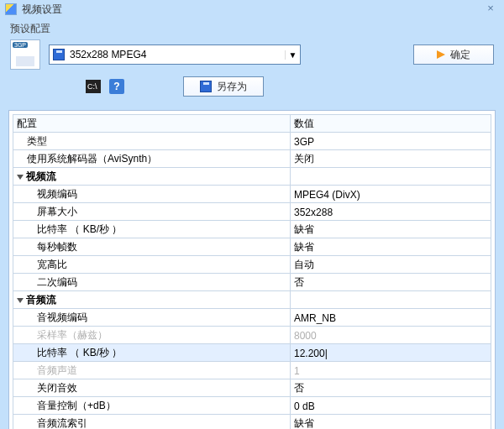 Image resolution: width=504 pixels, height=429 pixels. I want to click on table-row: 音视频编码AMR_NB, so click(252, 317).